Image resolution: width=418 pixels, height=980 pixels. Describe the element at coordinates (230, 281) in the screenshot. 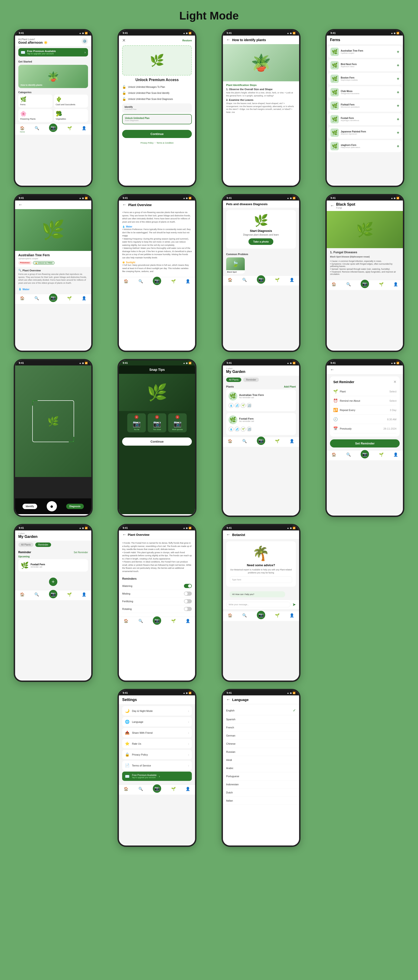

I see `nav-home-7: 🏠` at that location.